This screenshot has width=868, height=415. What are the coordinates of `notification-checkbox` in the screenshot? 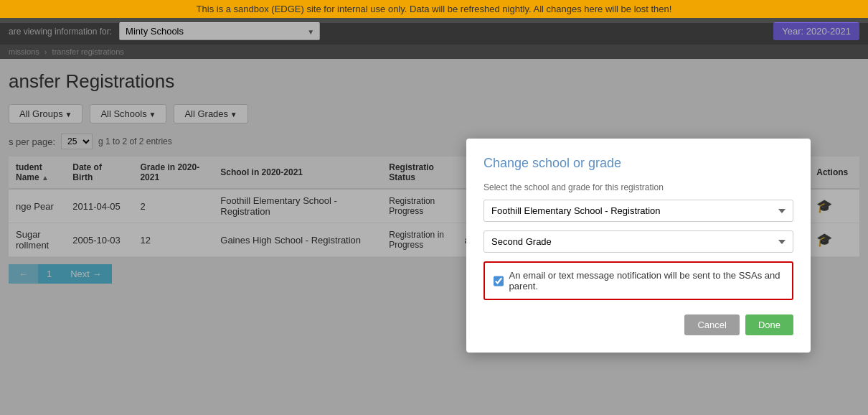 It's located at (499, 281).